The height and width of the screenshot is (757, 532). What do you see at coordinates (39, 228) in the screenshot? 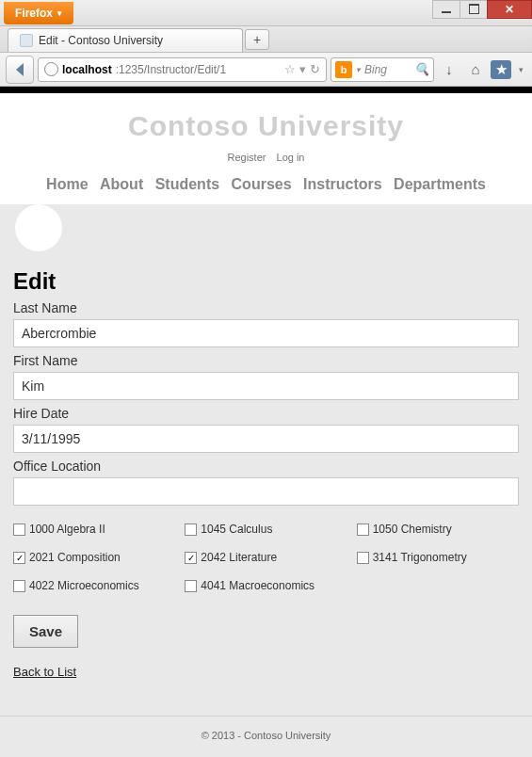
I see `avatar-placeholder` at bounding box center [39, 228].